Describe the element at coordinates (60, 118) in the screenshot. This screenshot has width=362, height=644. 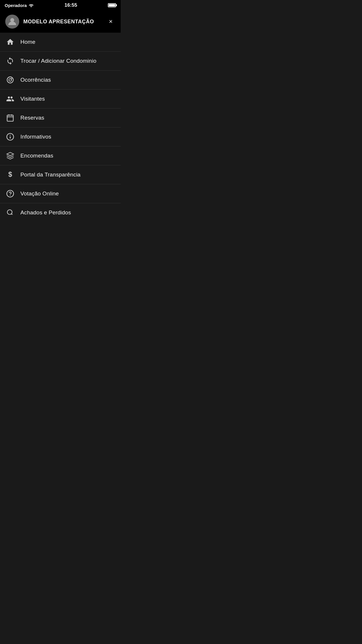
I see `menu-item-reservas: Reservas` at that location.